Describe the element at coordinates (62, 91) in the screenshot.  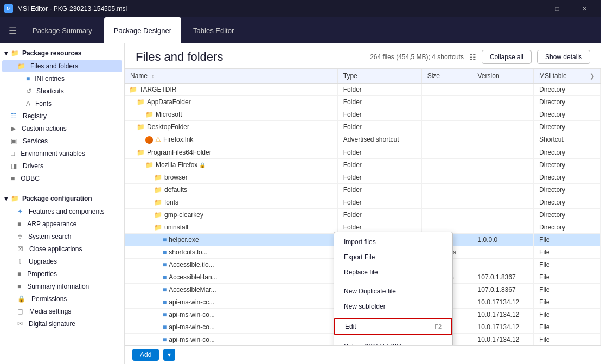
I see `sidebar-item-shortcuts: ↺ Shortcuts` at that location.